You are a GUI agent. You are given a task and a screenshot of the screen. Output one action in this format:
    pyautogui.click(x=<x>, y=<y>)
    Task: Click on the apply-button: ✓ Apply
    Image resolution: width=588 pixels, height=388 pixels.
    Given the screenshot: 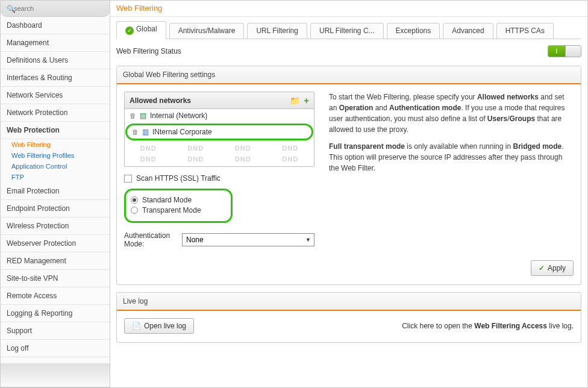 What is the action you would take?
    pyautogui.click(x=552, y=268)
    